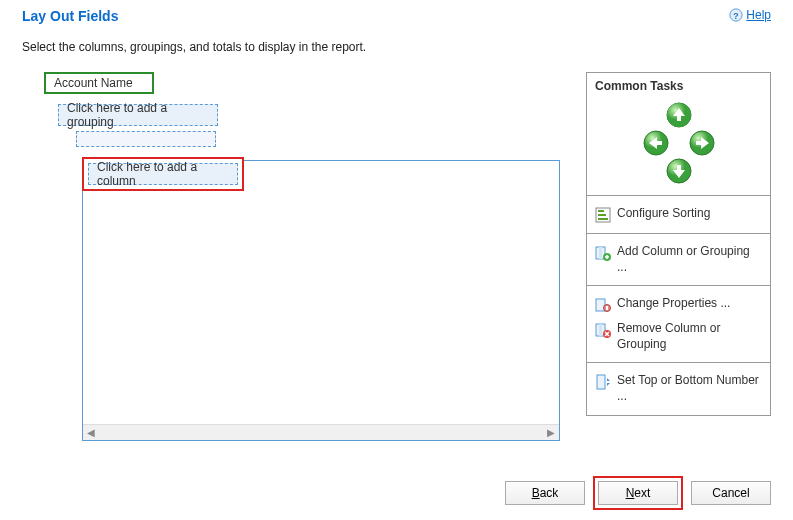 This screenshot has width=793, height=520. I want to click on add-column-icon, so click(603, 253).